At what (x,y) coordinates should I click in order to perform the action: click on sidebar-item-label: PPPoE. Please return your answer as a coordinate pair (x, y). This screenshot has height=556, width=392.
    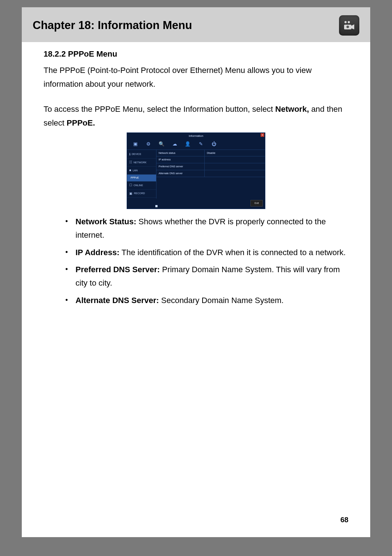
    Looking at the image, I should click on (135, 178).